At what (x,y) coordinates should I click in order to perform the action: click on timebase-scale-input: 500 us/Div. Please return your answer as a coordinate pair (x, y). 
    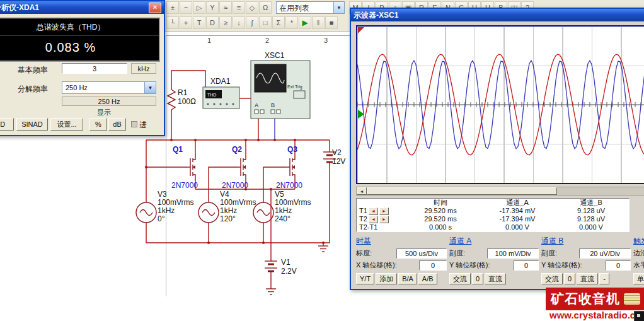
    Looking at the image, I should click on (422, 254).